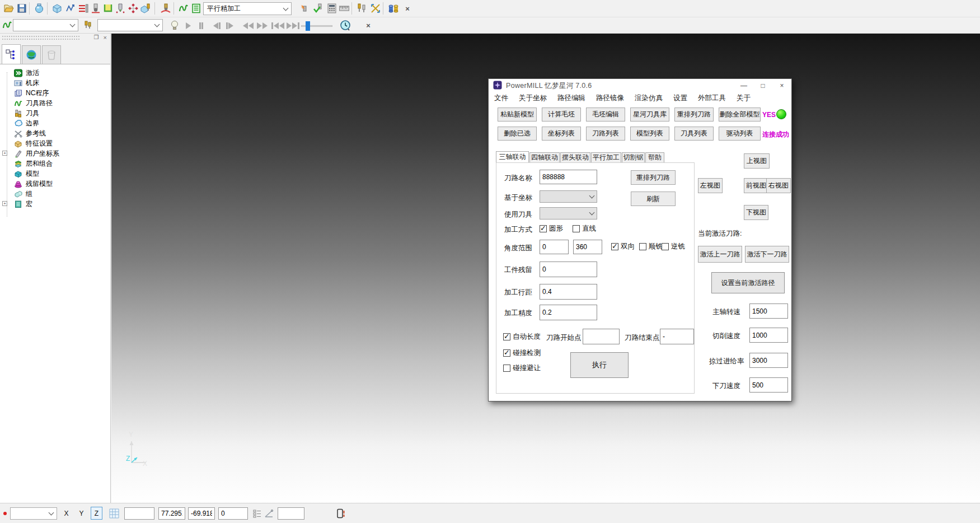 This screenshot has height=523, width=980. What do you see at coordinates (769, 335) in the screenshot?
I see `cutting-speed-input` at bounding box center [769, 335].